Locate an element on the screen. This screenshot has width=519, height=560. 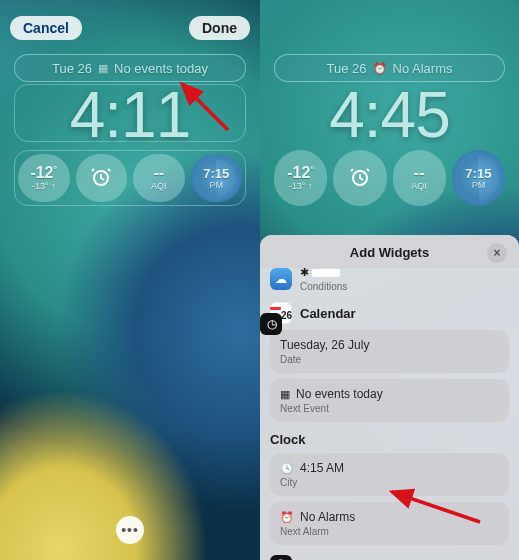
fitness-section-header: Fitness is located at coordinates (390, 558).